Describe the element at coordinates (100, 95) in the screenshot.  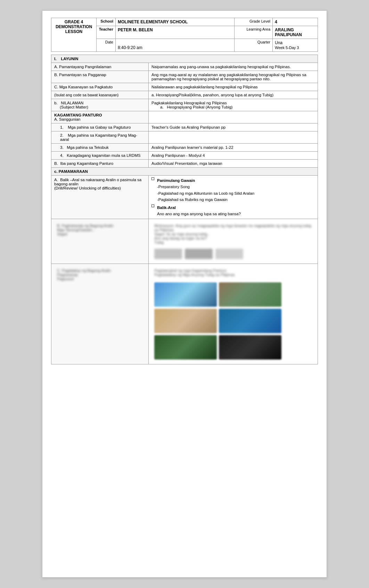
I see `isulat-left: (Isulat ang code sa bawat kasanayan)` at that location.